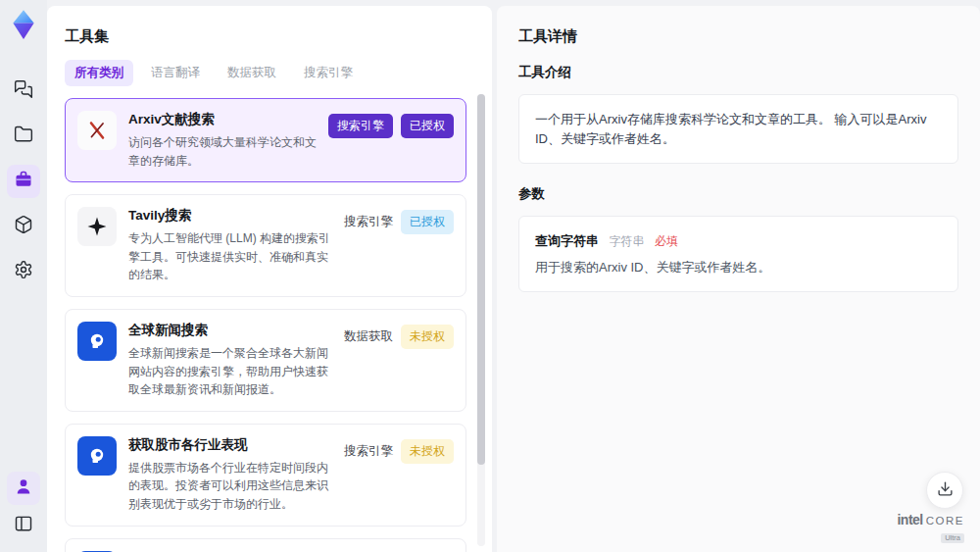 Image resolution: width=980 pixels, height=552 pixels. What do you see at coordinates (266, 245) in the screenshot?
I see `tool-card-tavily: Tavily搜索 专为人工智能代理 (LLM) 构建的搜索引擎工具。可快速提供实…` at bounding box center [266, 245].